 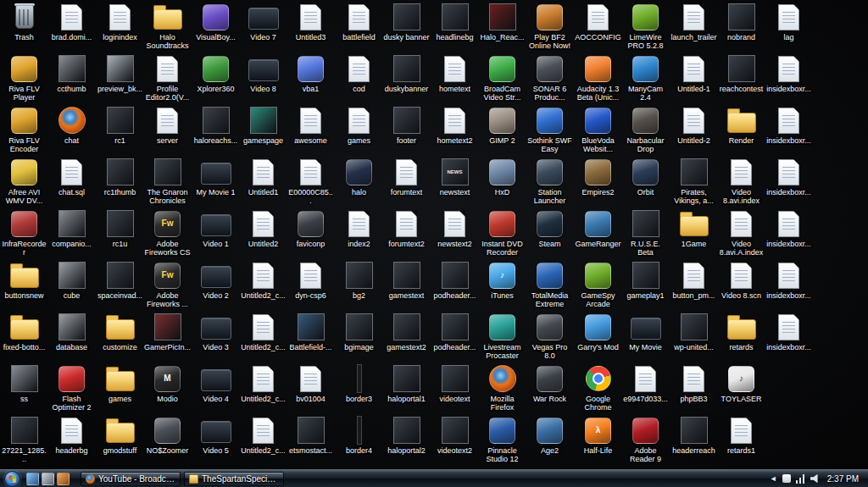 I want to click on desktop-icon: Mozilla Firefox, so click(x=502, y=388).